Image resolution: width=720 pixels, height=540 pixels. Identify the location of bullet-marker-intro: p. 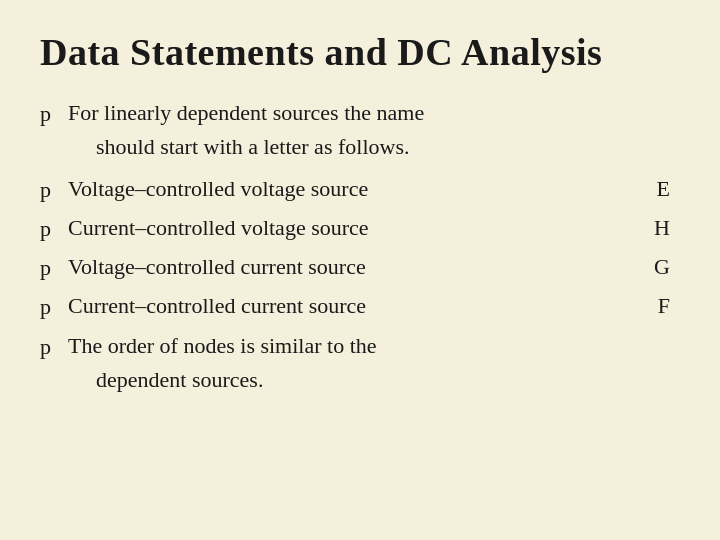
(54, 114).